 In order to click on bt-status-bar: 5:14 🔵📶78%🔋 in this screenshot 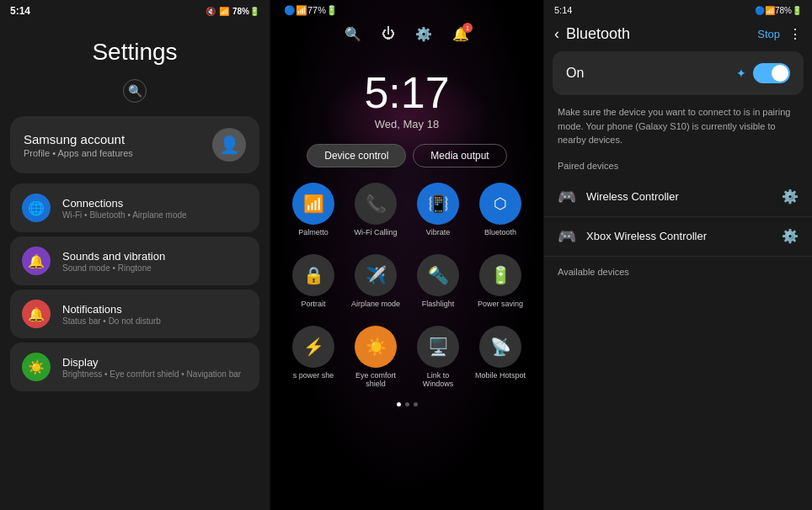, I will do `click(678, 10)`.